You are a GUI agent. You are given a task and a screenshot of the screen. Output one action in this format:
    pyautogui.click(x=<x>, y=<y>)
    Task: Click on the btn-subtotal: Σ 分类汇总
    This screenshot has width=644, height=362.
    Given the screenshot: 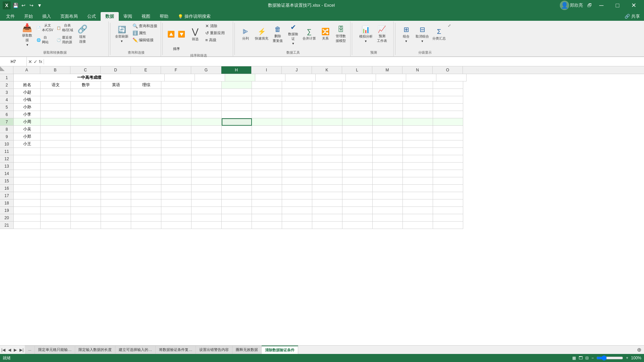 What is the action you would take?
    pyautogui.click(x=439, y=34)
    